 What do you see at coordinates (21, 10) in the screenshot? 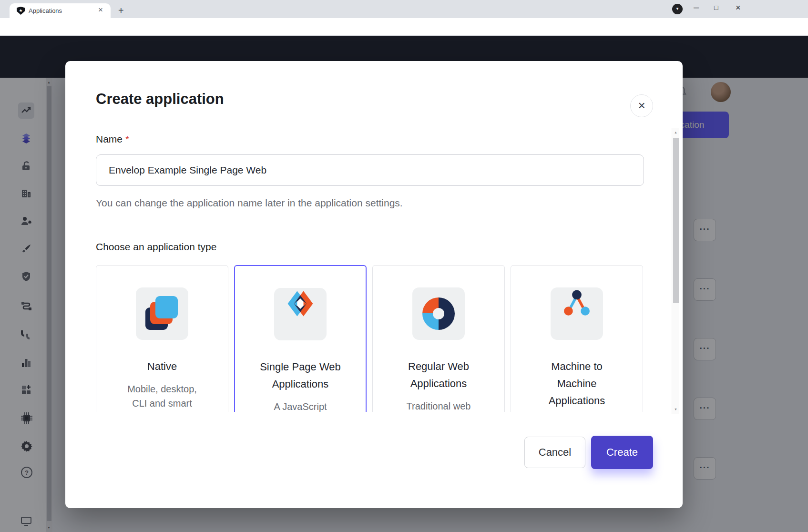
I see `auth0-favicon-icon: ★` at bounding box center [21, 10].